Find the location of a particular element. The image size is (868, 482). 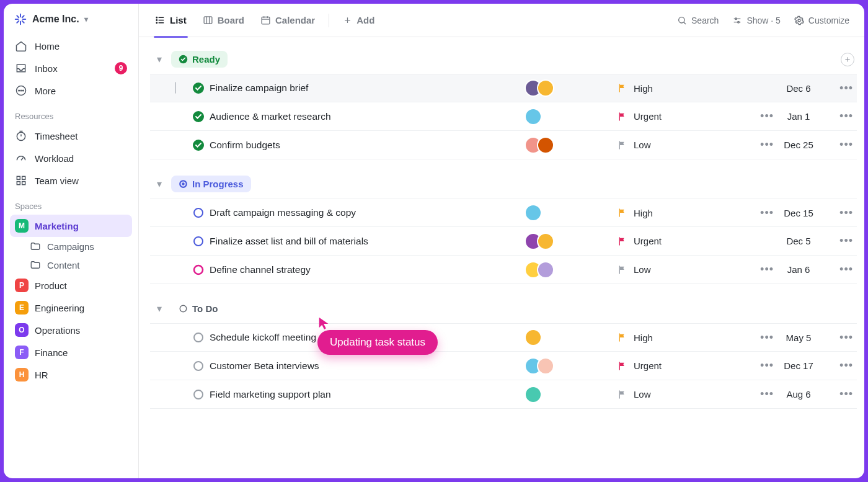

task-row: Field marketing support planLow•••Aug 6•… is located at coordinates (503, 395).